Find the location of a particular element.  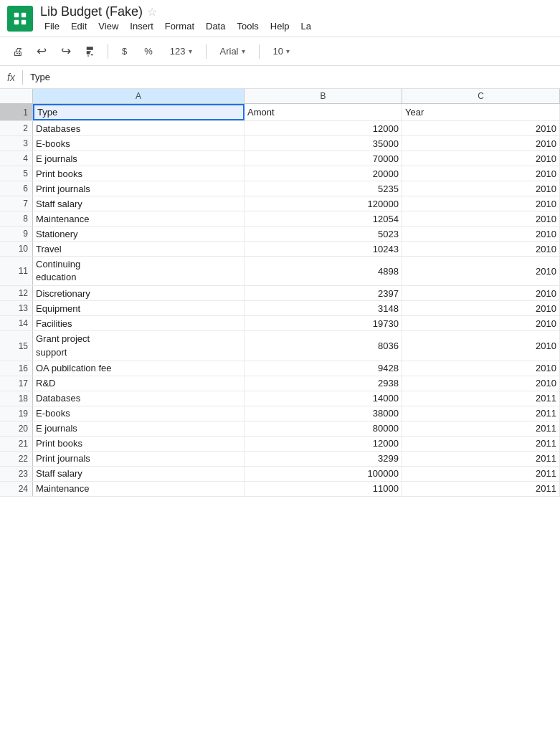

cell-type: Travel is located at coordinates (139, 249).